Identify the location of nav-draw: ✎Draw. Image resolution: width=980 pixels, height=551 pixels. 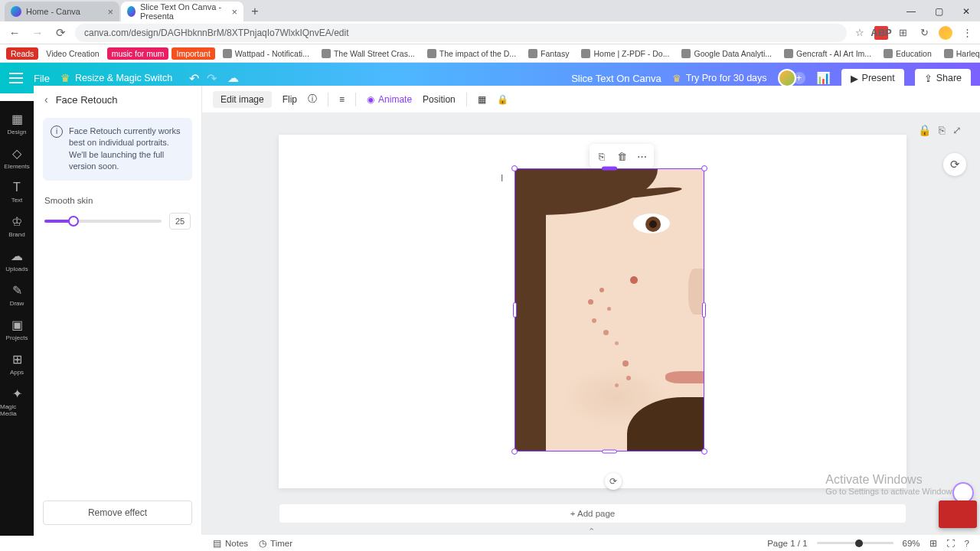
(17, 295).